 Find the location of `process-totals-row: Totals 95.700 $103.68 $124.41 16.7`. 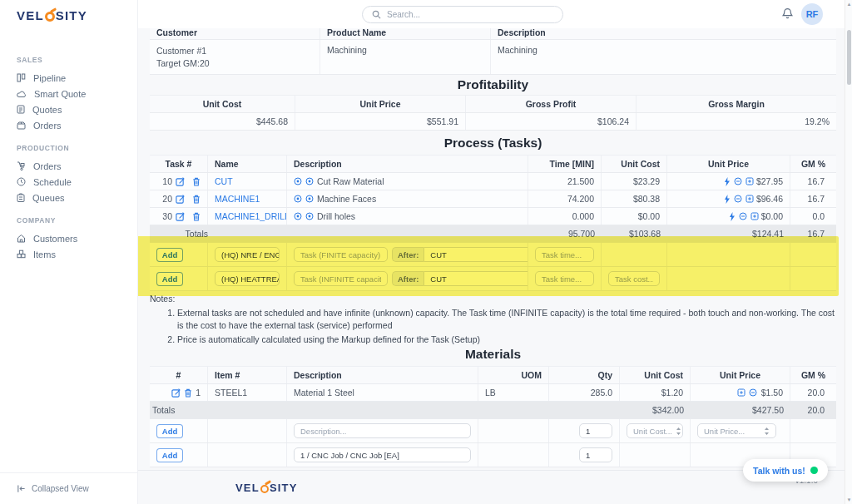

process-totals-row: Totals 95.700 $103.68 $124.41 16.7 is located at coordinates (493, 235).